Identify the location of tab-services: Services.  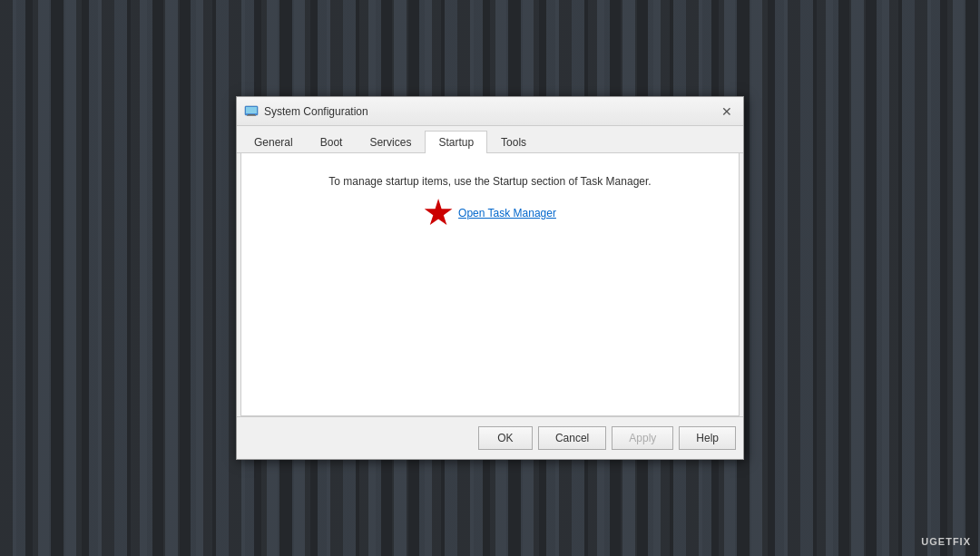
(390, 141).